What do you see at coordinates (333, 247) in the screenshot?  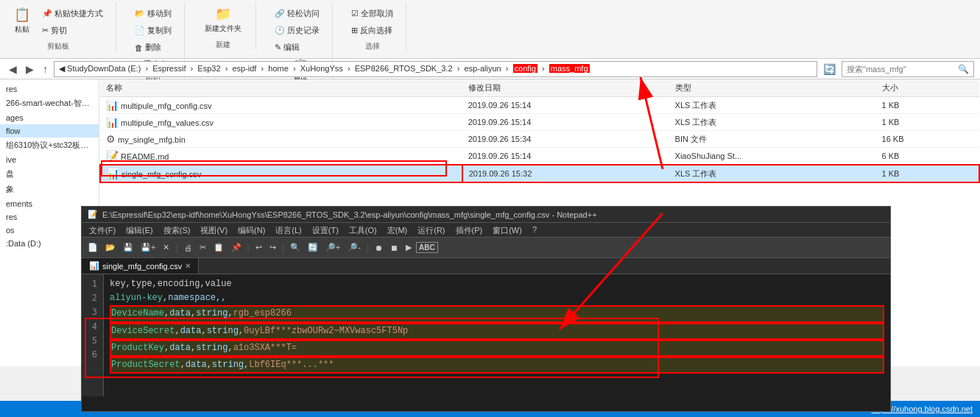 I see `tb-zoom-in: 🔎+` at bounding box center [333, 247].